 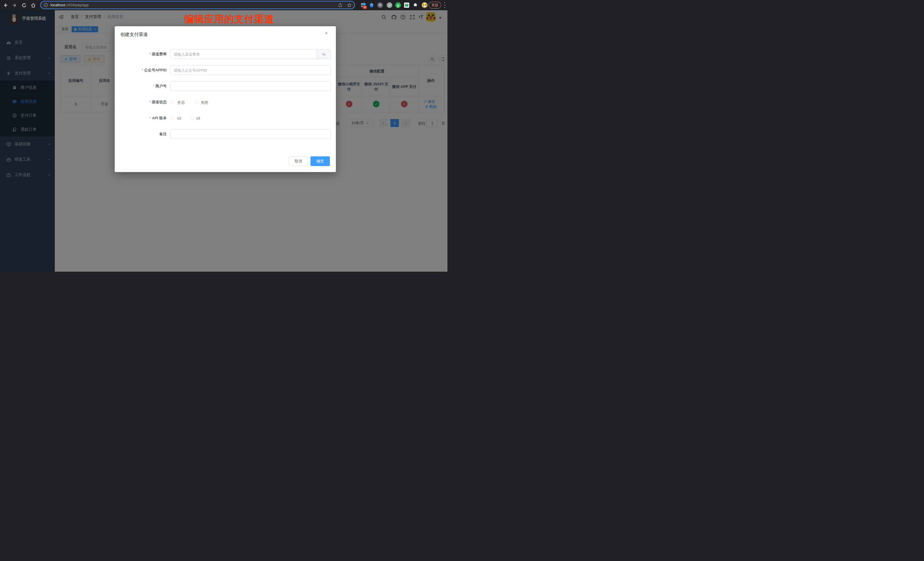 I want to click on rate-input-group: %, so click(x=250, y=54).